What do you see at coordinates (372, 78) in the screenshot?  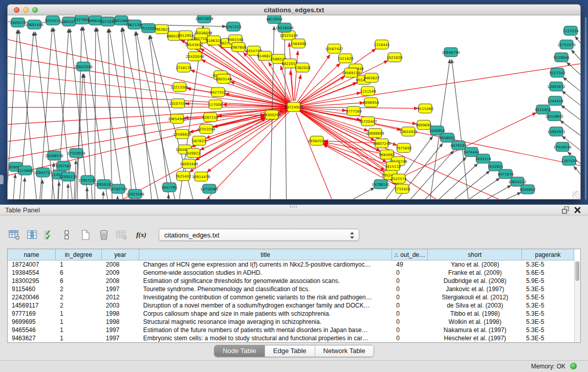 I see `graph-node: 9463627` at bounding box center [372, 78].